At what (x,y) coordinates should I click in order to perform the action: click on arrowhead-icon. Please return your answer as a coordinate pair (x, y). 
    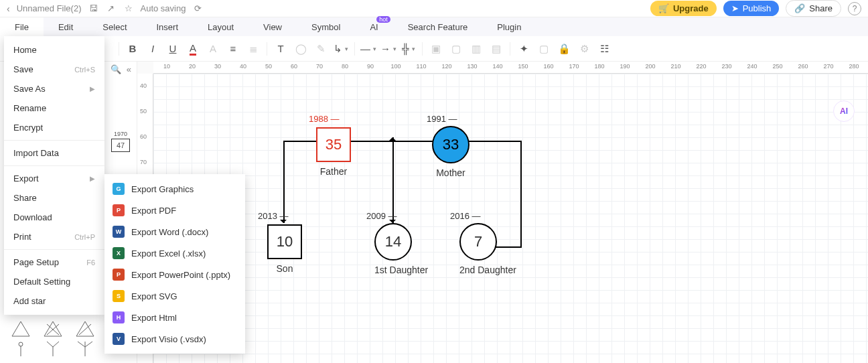
    Looking at the image, I should click on (392, 137).